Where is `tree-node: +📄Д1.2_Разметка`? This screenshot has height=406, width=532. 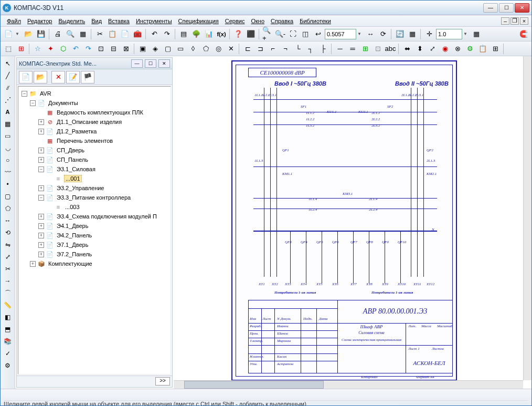
tree-node: +📄Д1.2_Разметка is located at coordinates (94, 131).